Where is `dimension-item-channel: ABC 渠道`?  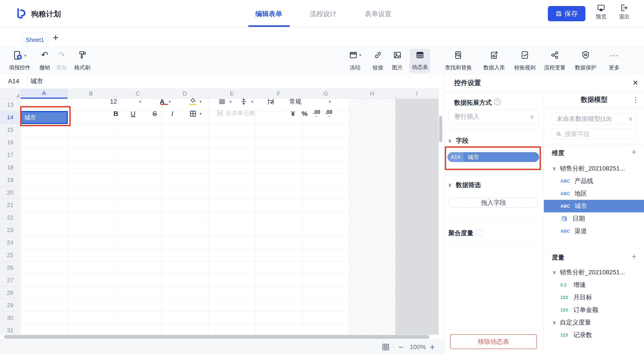 dimension-item-channel: ABC 渠道 is located at coordinates (594, 231).